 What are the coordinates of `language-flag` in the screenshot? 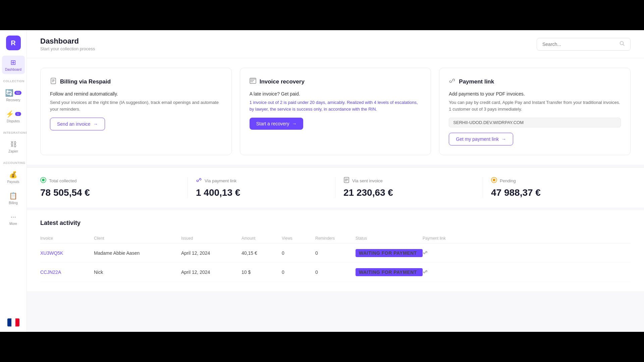 It's located at (13, 322).